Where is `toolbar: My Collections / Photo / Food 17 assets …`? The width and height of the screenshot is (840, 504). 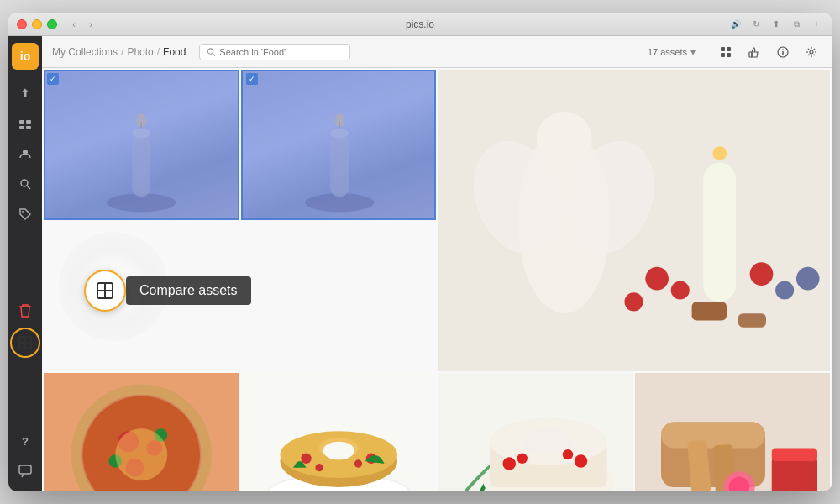
toolbar: My Collections / Photo / Food 17 assets … is located at coordinates (437, 52).